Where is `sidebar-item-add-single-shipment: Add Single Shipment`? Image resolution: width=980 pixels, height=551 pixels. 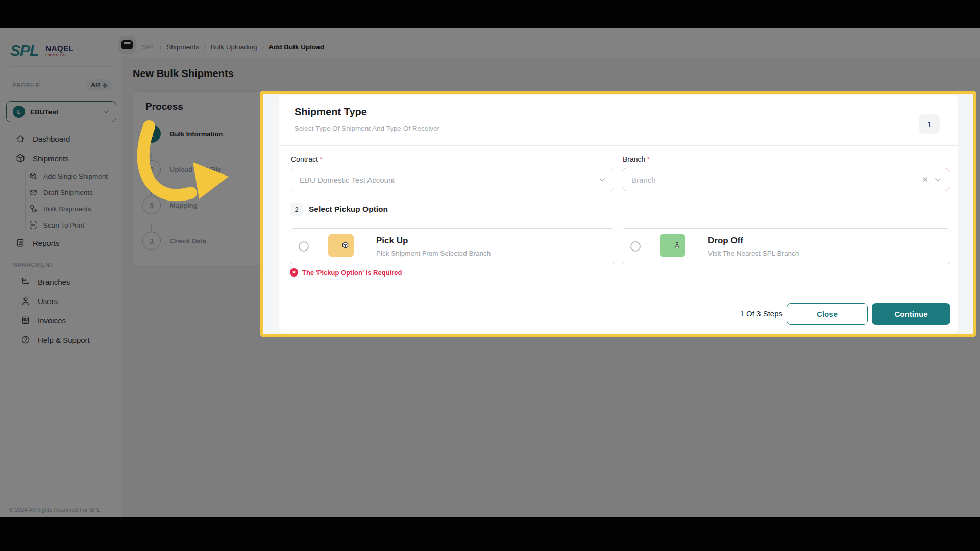
sidebar-item-add-single-shipment: Add Single Shipment is located at coordinates (61, 176).